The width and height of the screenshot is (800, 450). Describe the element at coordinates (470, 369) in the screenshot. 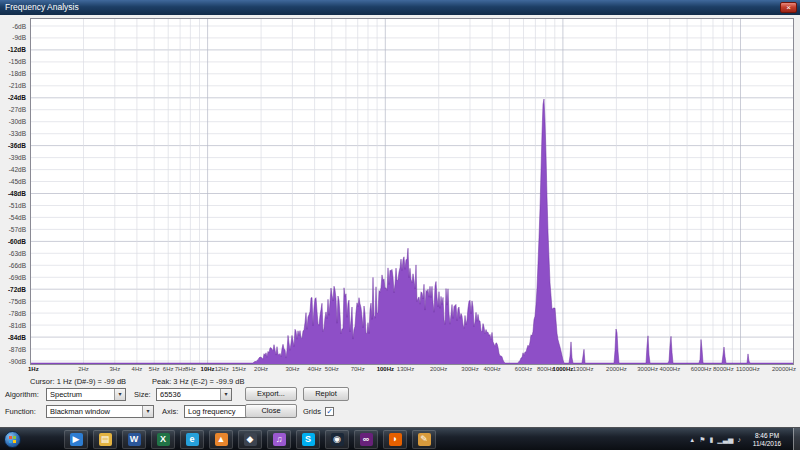

I see `x-tick-label: 300Hz` at that location.